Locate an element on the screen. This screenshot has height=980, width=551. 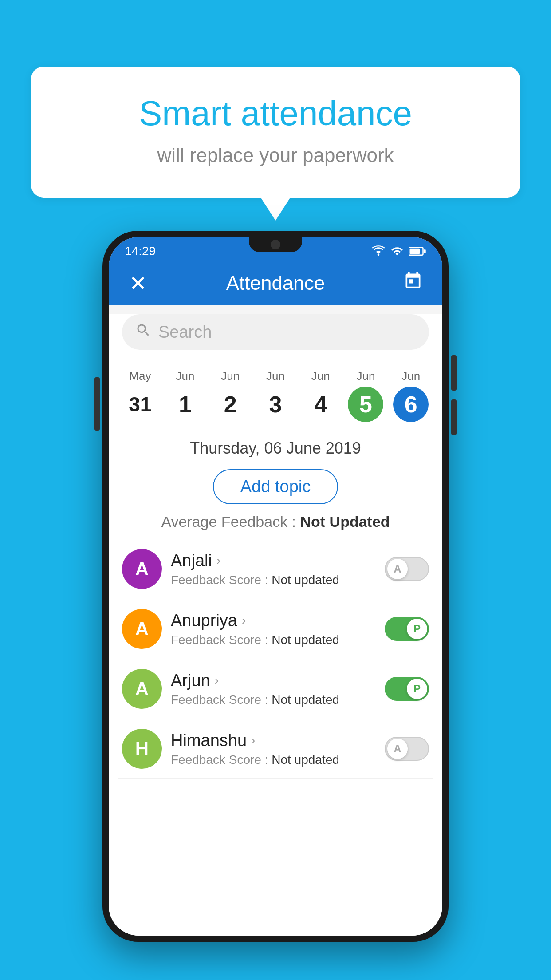
wifi-icon is located at coordinates (378, 251).